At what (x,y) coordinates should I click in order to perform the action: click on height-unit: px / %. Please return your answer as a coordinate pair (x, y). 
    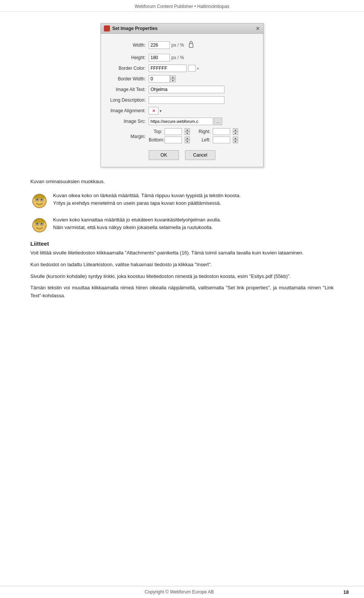
    Looking at the image, I should click on (177, 58).